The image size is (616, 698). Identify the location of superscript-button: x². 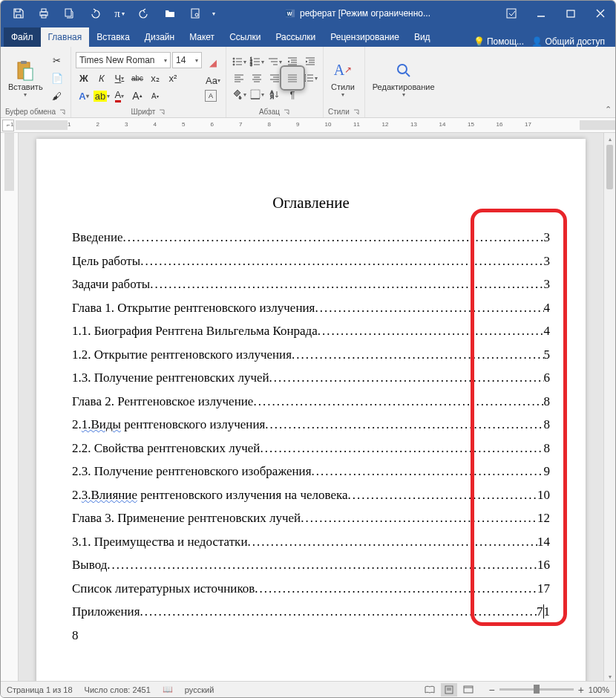
(173, 78).